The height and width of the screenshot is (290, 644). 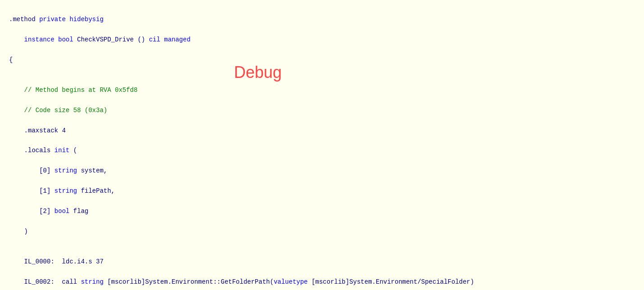 What do you see at coordinates (155, 40) in the screenshot?
I see `keyword-cil: cil` at bounding box center [155, 40].